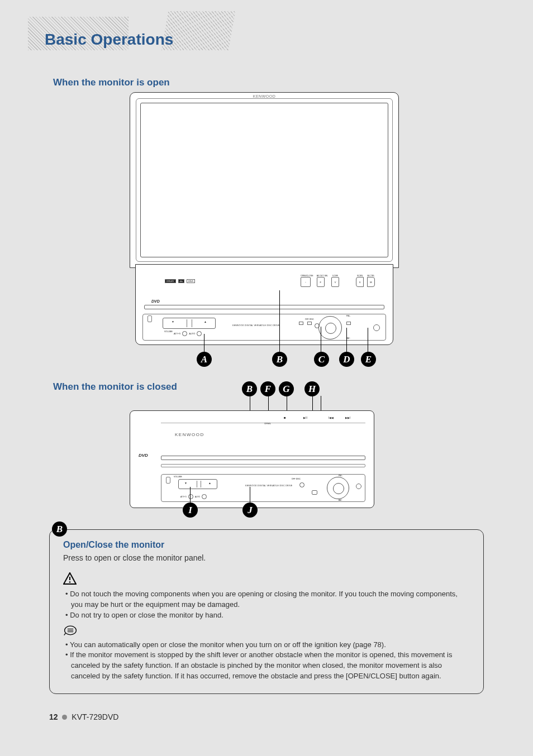 The height and width of the screenshot is (756, 533). I want to click on att-auto-controls: ATT•TI AUTO, so click(188, 334).